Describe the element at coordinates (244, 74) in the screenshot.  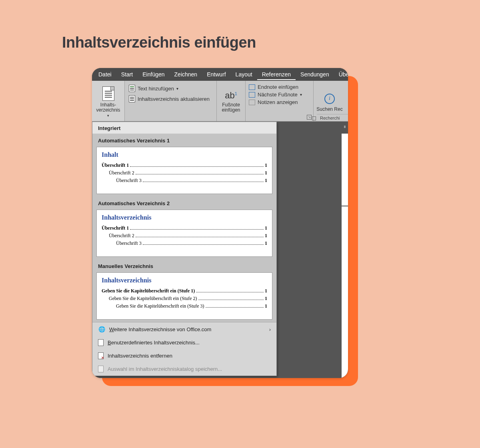
I see `tab-layout: Layout` at that location.